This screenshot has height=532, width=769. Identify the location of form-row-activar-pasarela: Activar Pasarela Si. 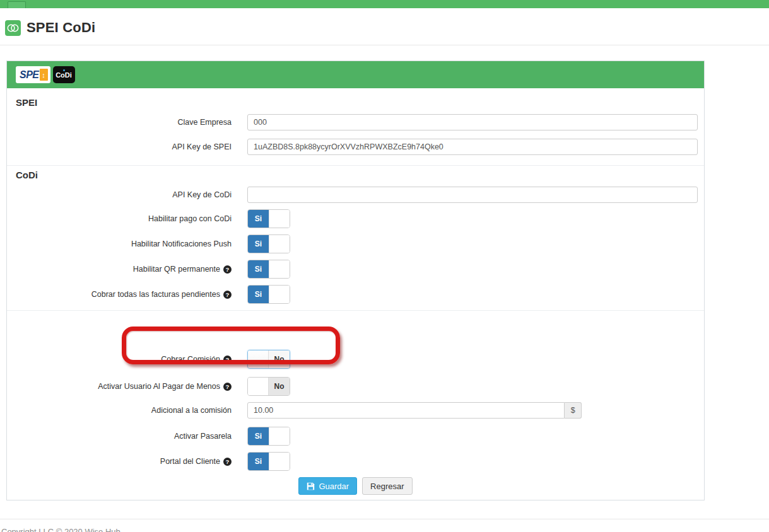
(356, 436).